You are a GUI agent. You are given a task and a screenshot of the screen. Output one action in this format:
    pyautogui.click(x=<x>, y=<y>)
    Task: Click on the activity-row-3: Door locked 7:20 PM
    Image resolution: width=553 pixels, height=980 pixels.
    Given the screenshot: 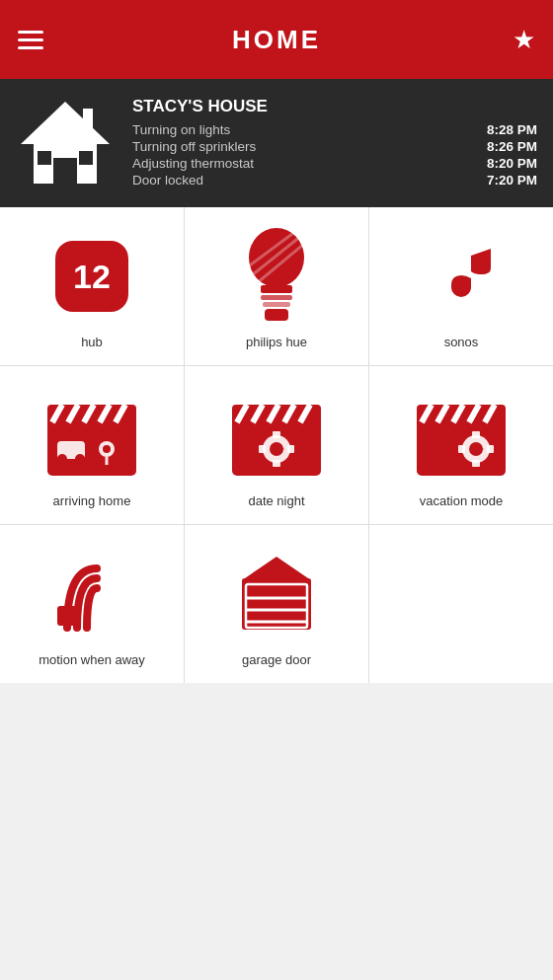 What is the action you would take?
    pyautogui.click(x=335, y=180)
    